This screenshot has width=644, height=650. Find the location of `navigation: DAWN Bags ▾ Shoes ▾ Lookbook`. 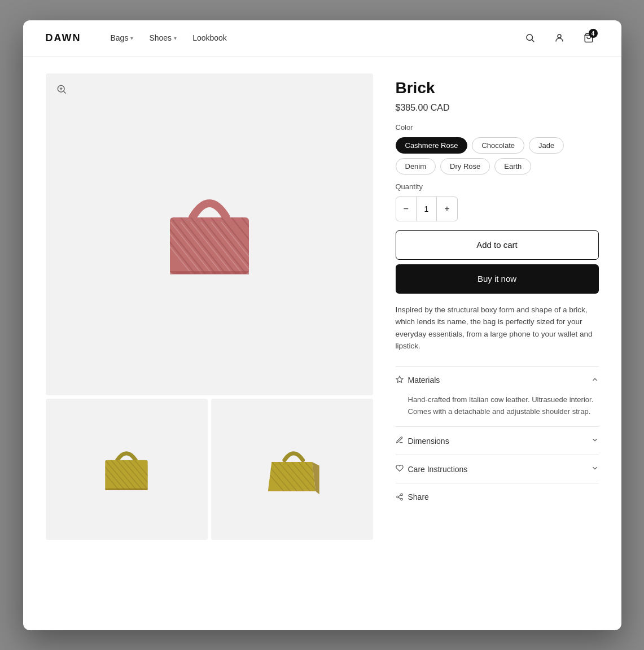

navigation: DAWN Bags ▾ Shoes ▾ Lookbook is located at coordinates (322, 38).